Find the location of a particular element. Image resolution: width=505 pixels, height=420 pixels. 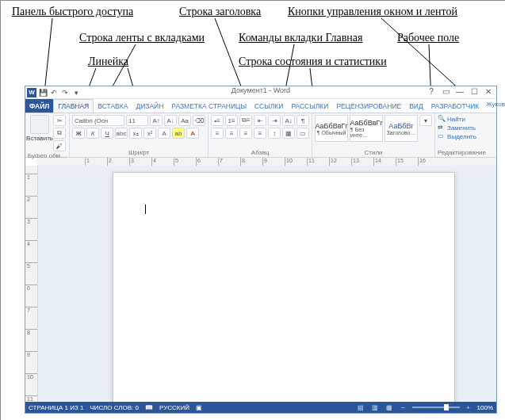

label-ruler: Линейка is located at coordinates (108, 62).